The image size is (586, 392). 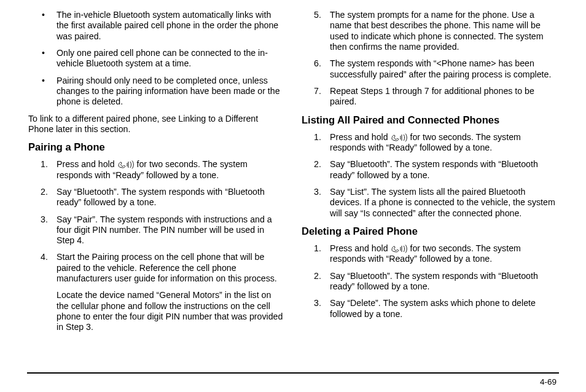 I want to click on step-subtext: Locate the device named “General Motors”…, so click(x=171, y=311).